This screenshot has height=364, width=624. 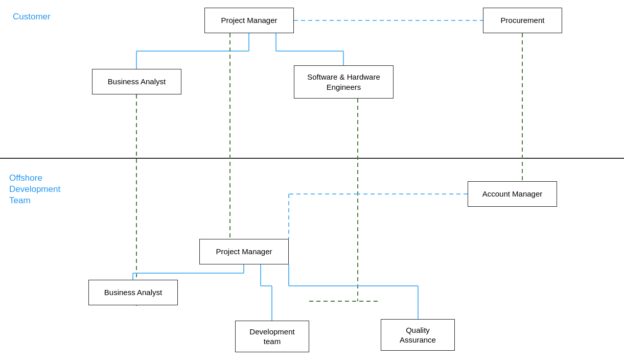 What do you see at coordinates (512, 194) in the screenshot?
I see `account-manager: Account Manager` at bounding box center [512, 194].